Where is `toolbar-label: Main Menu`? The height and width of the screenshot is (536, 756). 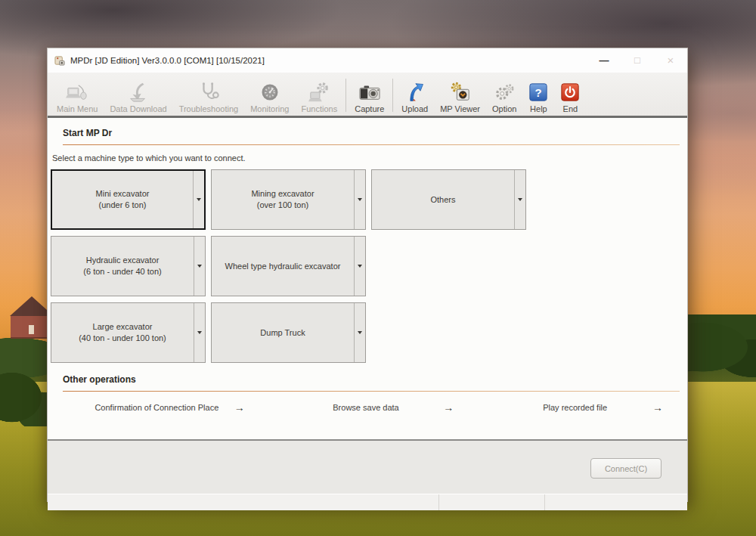
toolbar-label: Main Menu is located at coordinates (77, 109).